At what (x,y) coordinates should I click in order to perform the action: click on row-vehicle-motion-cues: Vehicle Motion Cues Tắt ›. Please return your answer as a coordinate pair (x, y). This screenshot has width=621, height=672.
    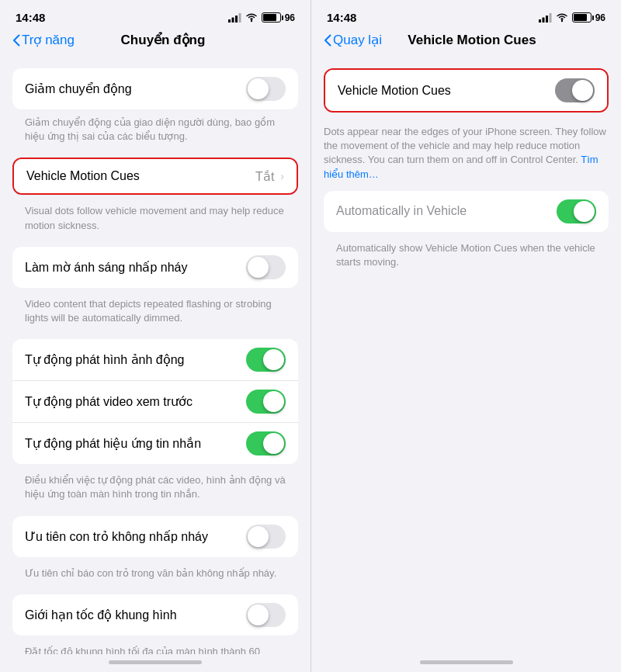
    Looking at the image, I should click on (155, 176).